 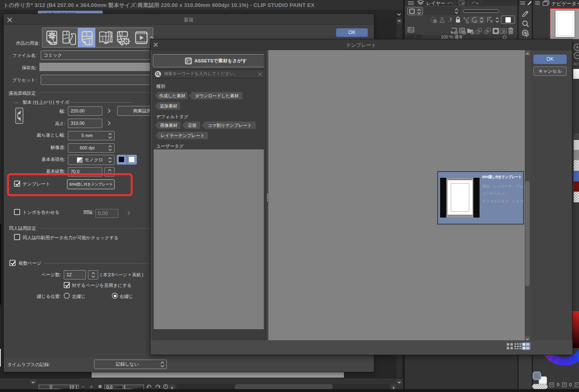 I want to click on spread-checkbox, so click(x=67, y=285).